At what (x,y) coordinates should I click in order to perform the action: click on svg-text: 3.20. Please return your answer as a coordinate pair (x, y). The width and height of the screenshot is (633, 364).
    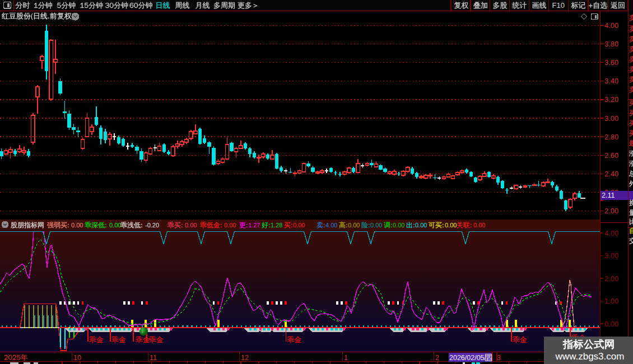
    Looking at the image, I should click on (612, 100).